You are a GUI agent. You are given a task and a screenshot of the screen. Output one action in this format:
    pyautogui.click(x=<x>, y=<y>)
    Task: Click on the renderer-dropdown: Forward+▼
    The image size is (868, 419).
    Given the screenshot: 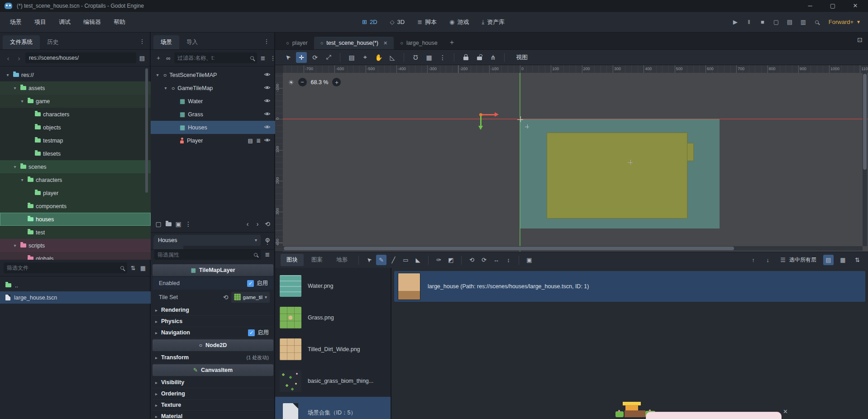 What is the action you would take?
    pyautogui.click(x=844, y=22)
    